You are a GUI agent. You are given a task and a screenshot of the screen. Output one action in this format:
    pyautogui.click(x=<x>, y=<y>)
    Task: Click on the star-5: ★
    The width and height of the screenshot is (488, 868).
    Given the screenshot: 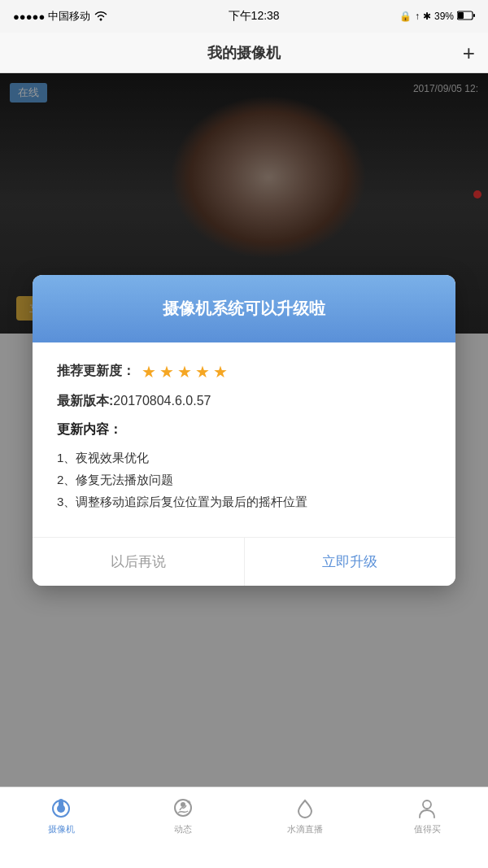 What is the action you would take?
    pyautogui.click(x=220, y=372)
    